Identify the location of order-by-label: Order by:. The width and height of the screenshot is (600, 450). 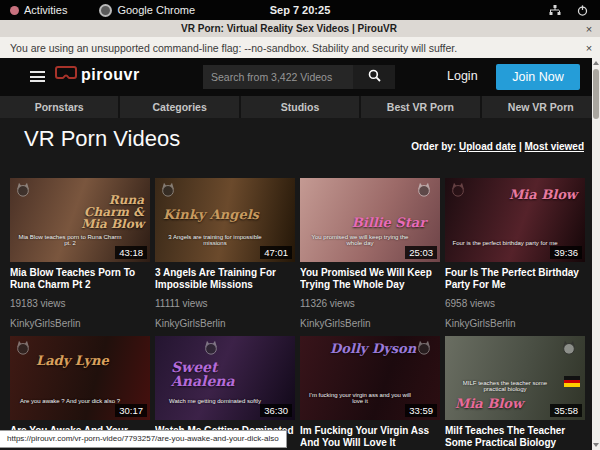
(434, 146).